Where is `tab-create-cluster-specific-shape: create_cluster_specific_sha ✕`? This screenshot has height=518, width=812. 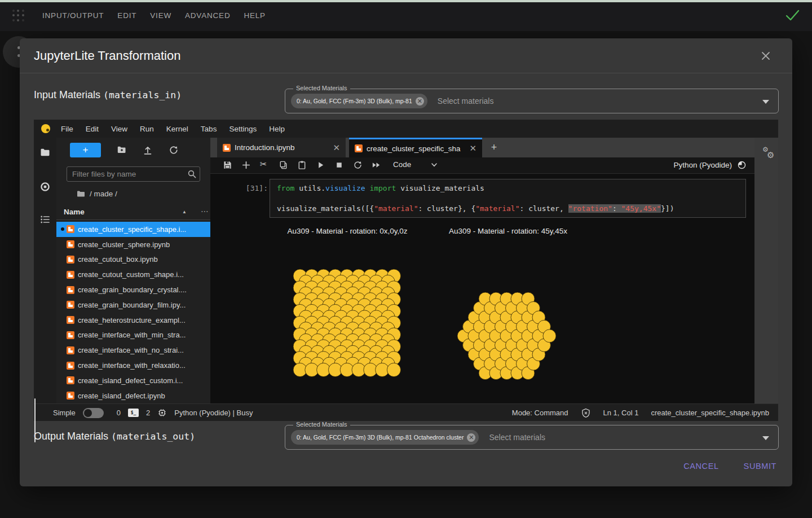 tab-create-cluster-specific-shape: create_cluster_specific_sha ✕ is located at coordinates (416, 148).